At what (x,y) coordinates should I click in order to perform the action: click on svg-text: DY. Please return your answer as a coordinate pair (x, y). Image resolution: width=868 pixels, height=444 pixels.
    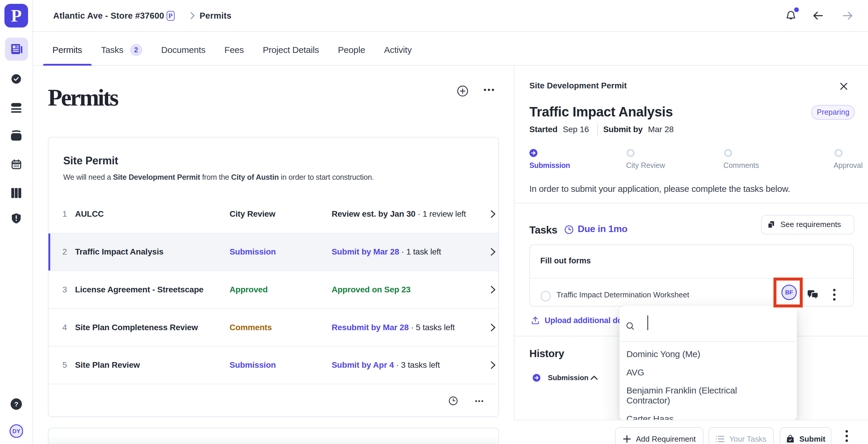
    Looking at the image, I should click on (16, 431).